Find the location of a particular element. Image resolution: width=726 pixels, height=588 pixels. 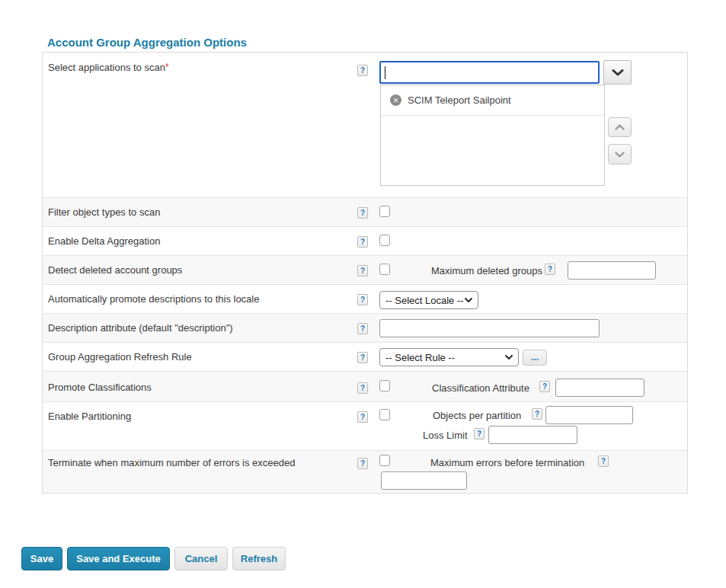

row-description-attribute: Description attribute (default "descript… is located at coordinates (365, 328).